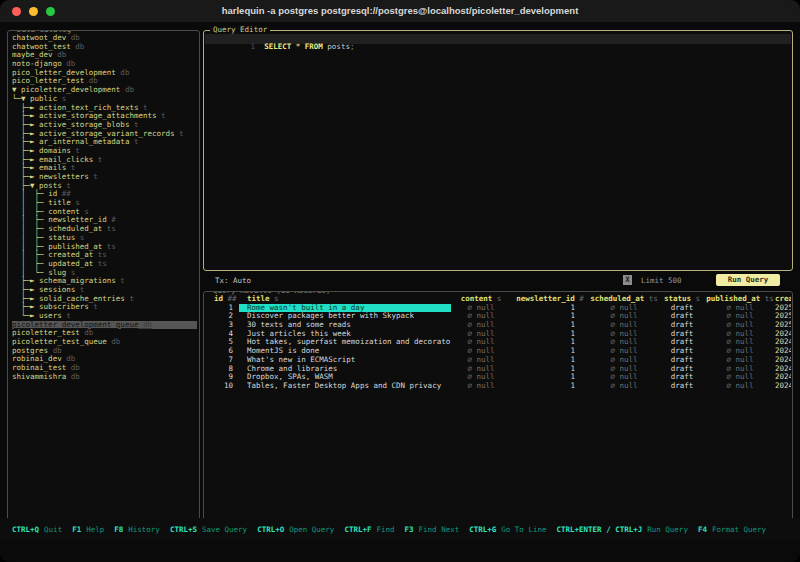 This screenshot has width=800, height=562. What do you see at coordinates (309, 46) in the screenshot?
I see `sql-code: SELECT * FROM posts;` at bounding box center [309, 46].